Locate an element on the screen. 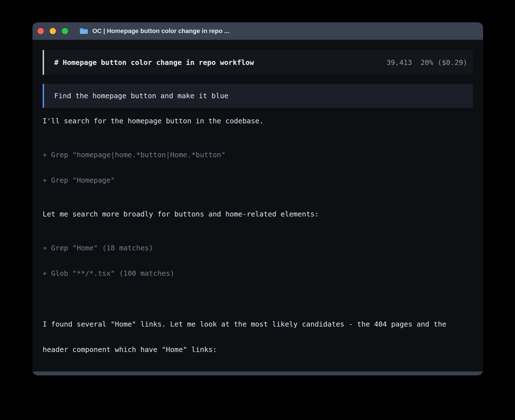 This screenshot has height=420, width=515. tool-call-group: ∗ Grep "Home" (18 matches) ∗ Glob "**/*.… is located at coordinates (258, 261).